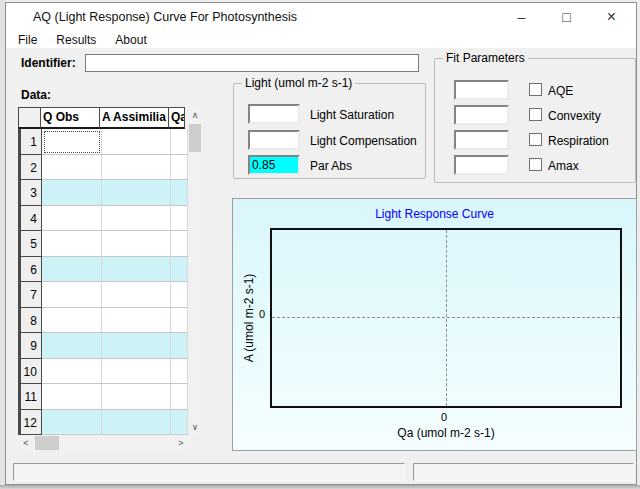  Describe the element at coordinates (536, 140) in the screenshot. I see `respiration-checkbox` at that location.